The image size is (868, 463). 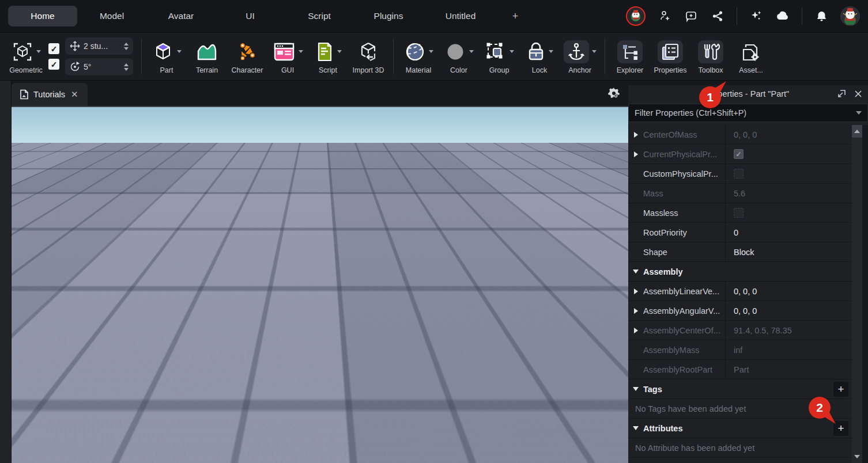 What do you see at coordinates (718, 16) in the screenshot?
I see `share-icon` at bounding box center [718, 16].